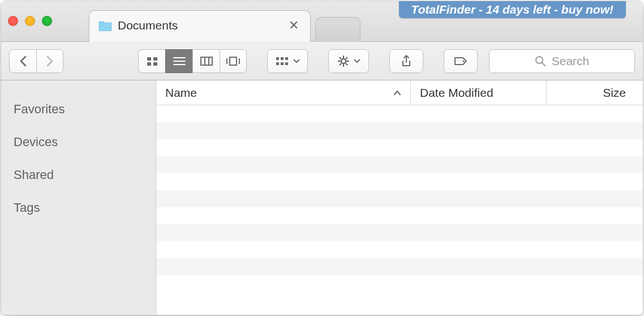  Describe the element at coordinates (284, 93) in the screenshot. I see `column-header-name: Name` at that location.